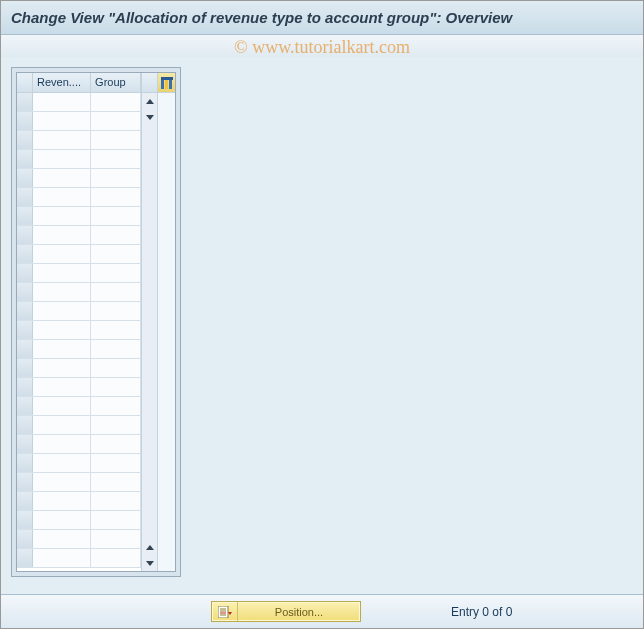  Describe the element at coordinates (79, 83) in the screenshot. I see `grid-header-row: Reven.... Group` at that location.